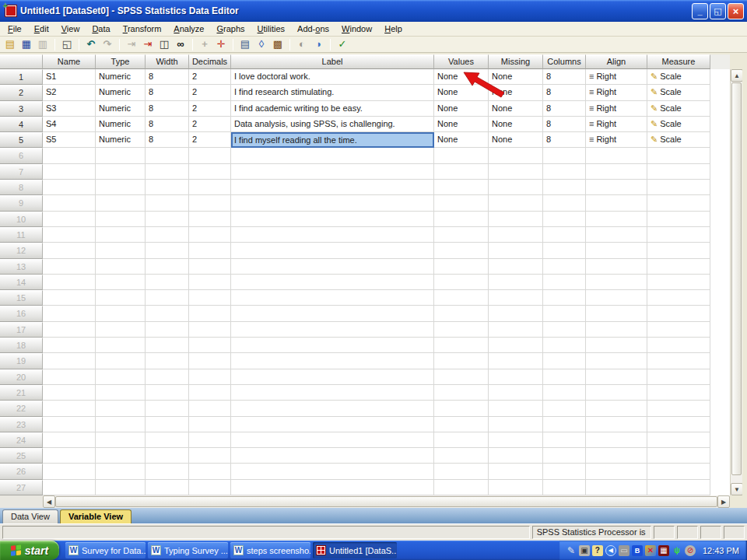 The width and height of the screenshot is (747, 560). What do you see at coordinates (386, 502) in the screenshot?
I see `horizontal-scrollbar: ◀ ▶` at bounding box center [386, 502].